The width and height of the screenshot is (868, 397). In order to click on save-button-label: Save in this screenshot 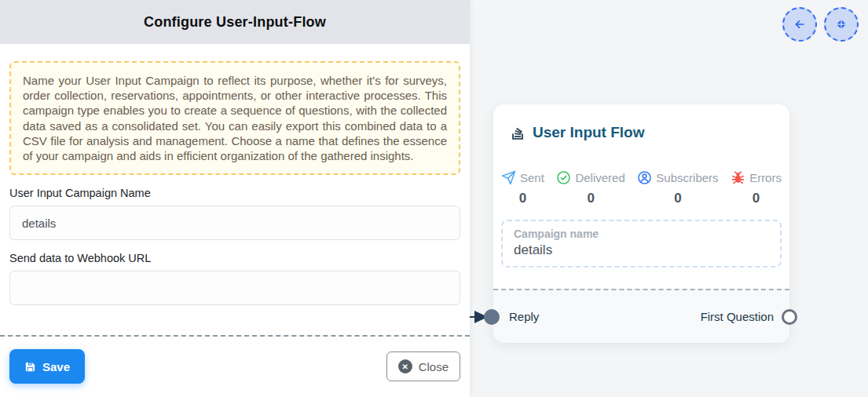, I will do `click(57, 367)`.